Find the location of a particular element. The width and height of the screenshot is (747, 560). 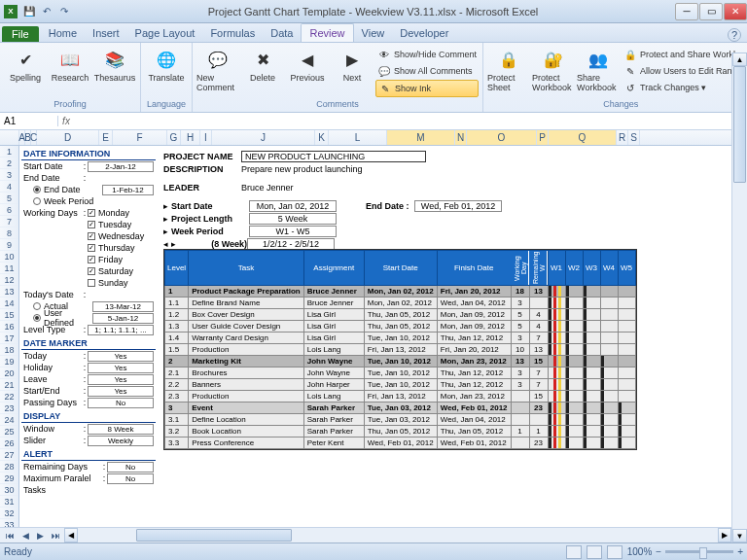

show-ink-button: ✎Show Ink is located at coordinates (427, 88).